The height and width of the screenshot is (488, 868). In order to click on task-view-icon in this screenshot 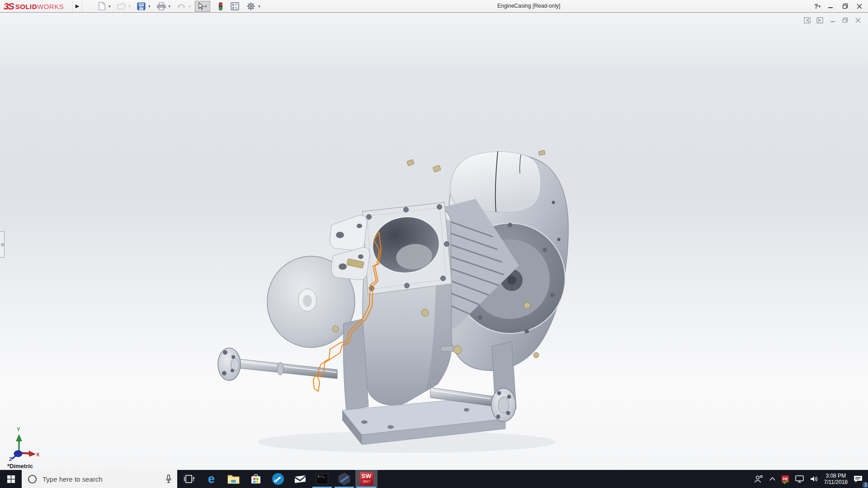, I will do `click(189, 479)`.